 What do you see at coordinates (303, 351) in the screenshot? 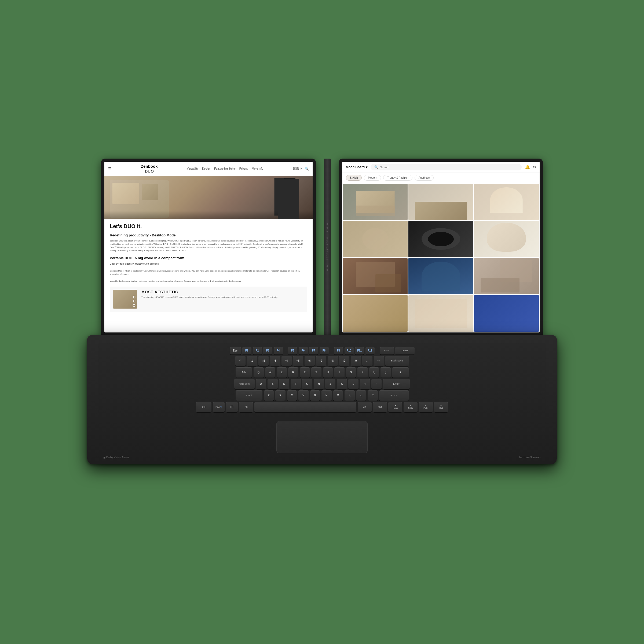
I see `key-f6: F6` at bounding box center [303, 351].